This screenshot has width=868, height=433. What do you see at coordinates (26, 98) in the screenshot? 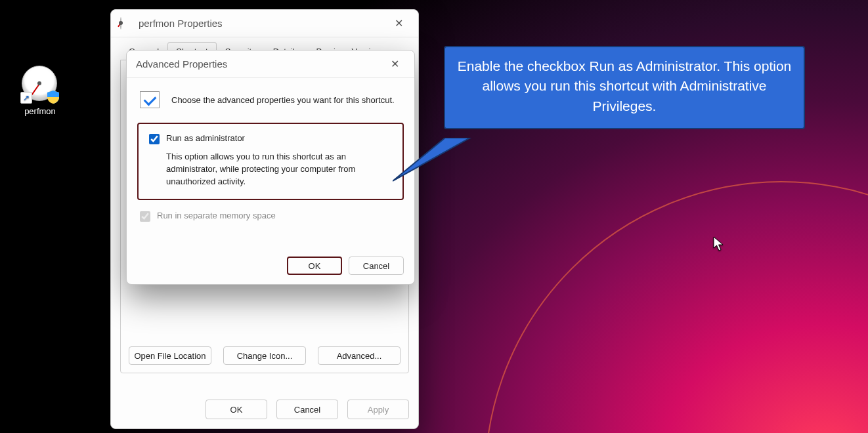
I see `shortcut-overlay-icon: ↗` at bounding box center [26, 98].